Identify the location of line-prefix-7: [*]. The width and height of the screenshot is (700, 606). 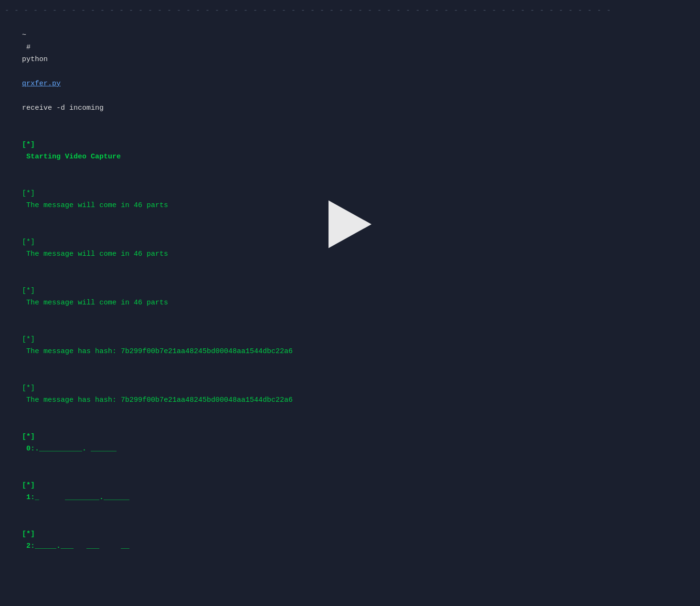
(29, 486).